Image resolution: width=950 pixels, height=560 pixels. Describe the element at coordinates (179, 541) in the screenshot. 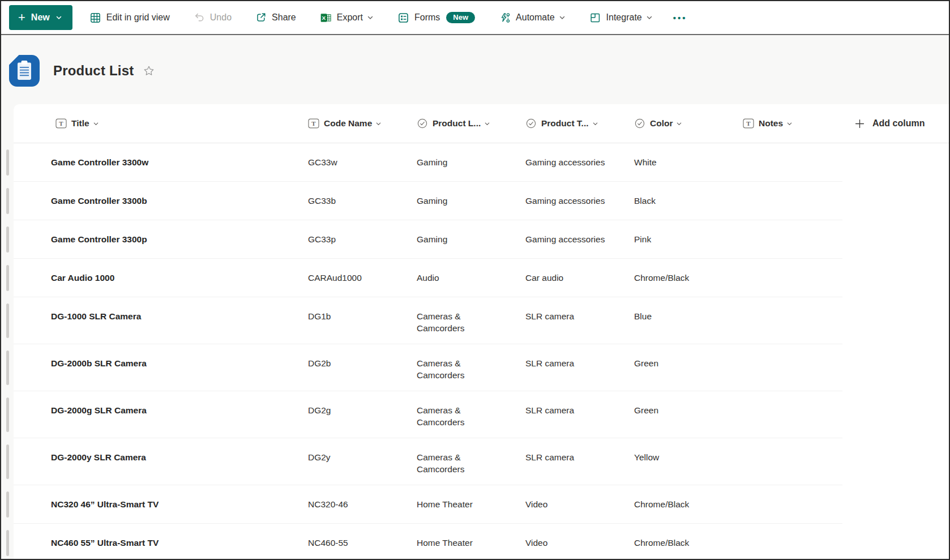

I see `cell-title: NC460 55” Ultra-Smart TV` at that location.